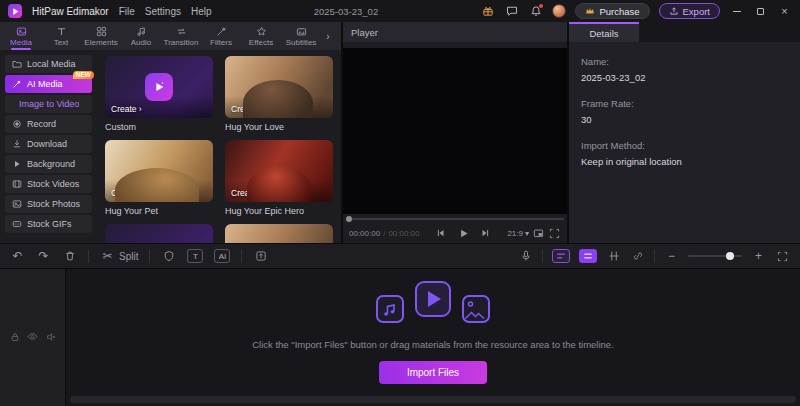 The width and height of the screenshot is (800, 406). What do you see at coordinates (690, 11) in the screenshot?
I see `export-button: Export` at bounding box center [690, 11].